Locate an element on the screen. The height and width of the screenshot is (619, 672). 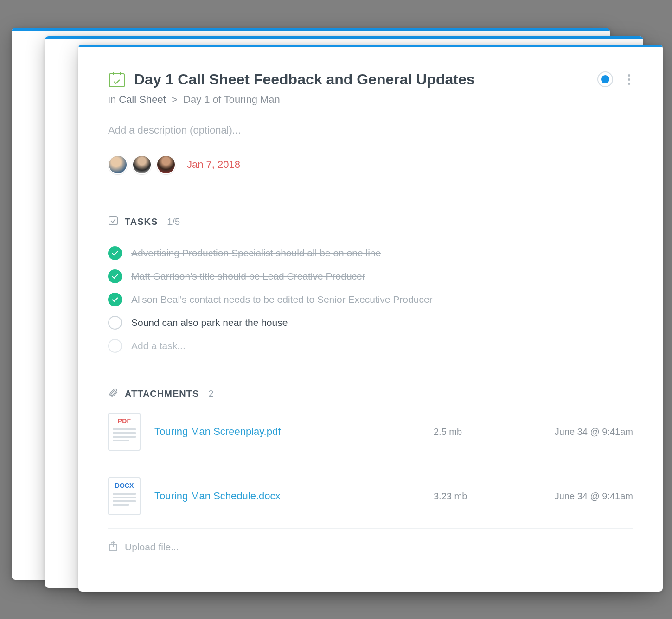
breadcrumb-current: Day 1 of Touring Man is located at coordinates (232, 99).